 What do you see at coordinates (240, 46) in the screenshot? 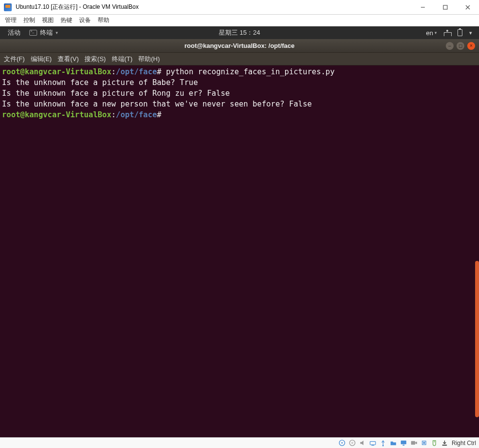
I see `terminal-window-title: root@kangvcar-VirtualBox: /opt/face` at bounding box center [240, 46].